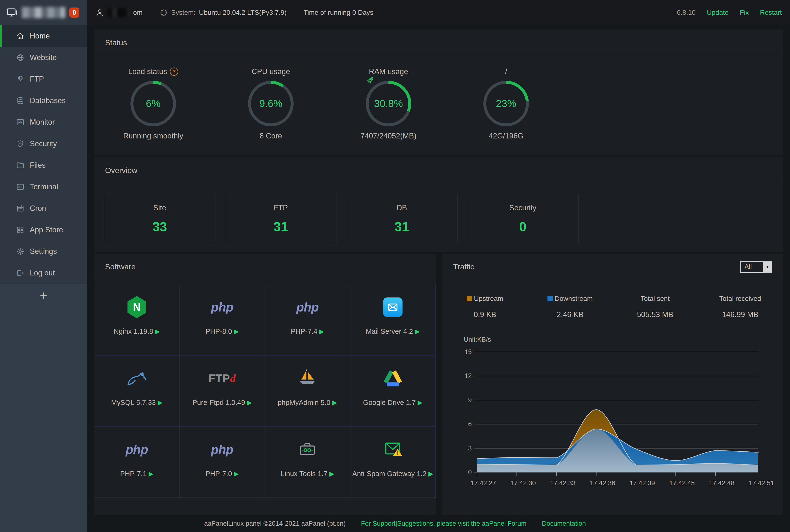 The height and width of the screenshot is (532, 790). What do you see at coordinates (74, 13) in the screenshot?
I see `message-count-badge: 0` at bounding box center [74, 13].